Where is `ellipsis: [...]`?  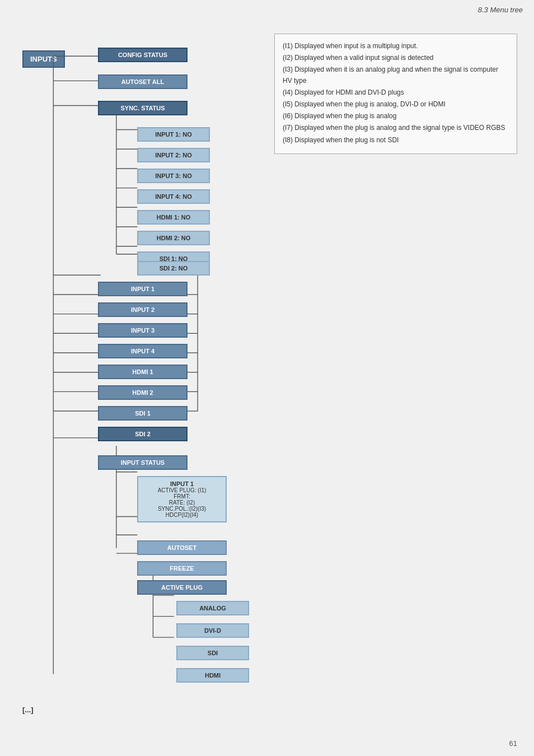 ellipsis: [...] is located at coordinates (28, 710).